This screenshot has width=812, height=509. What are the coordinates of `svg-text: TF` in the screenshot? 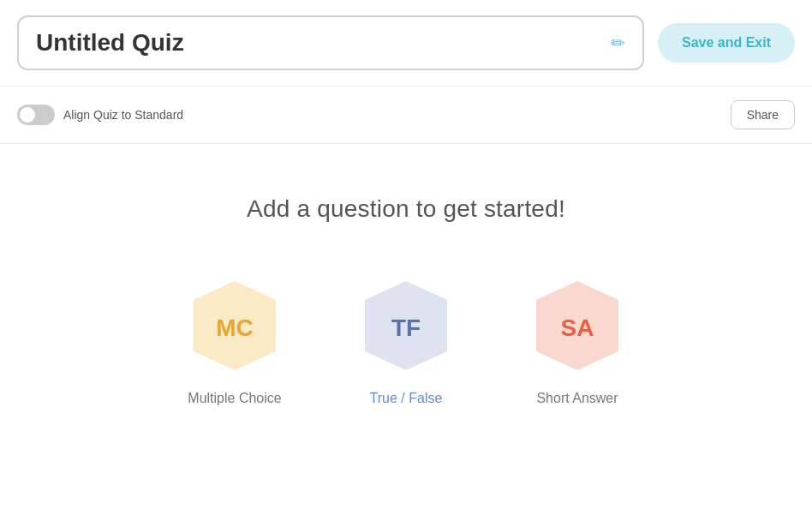 It's located at (406, 327).